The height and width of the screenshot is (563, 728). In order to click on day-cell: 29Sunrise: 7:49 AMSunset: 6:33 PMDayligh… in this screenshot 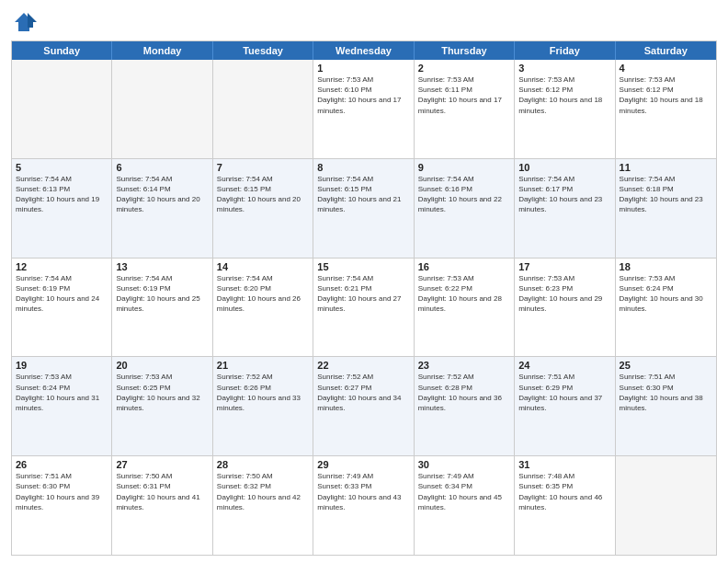, I will do `click(364, 506)`.